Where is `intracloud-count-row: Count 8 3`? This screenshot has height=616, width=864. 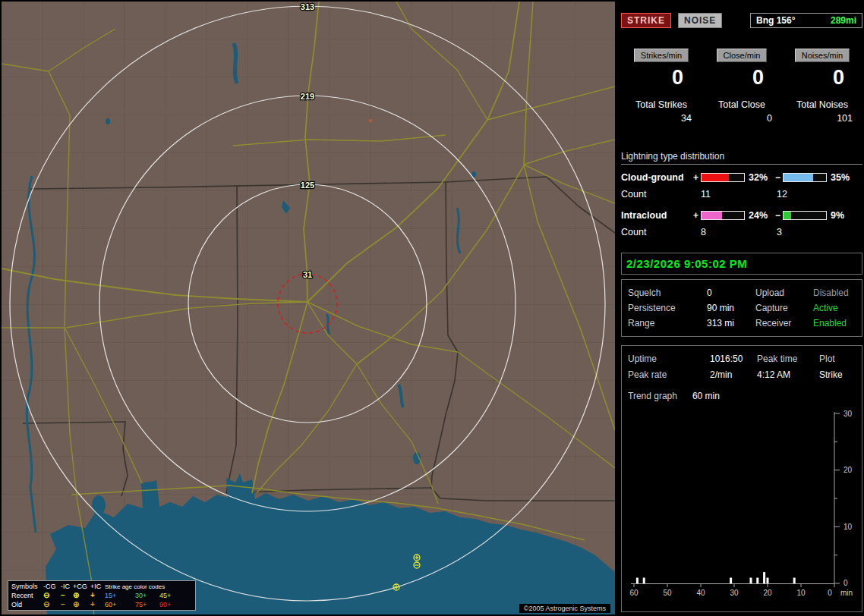
intracloud-count-row: Count 8 3 is located at coordinates (742, 232).